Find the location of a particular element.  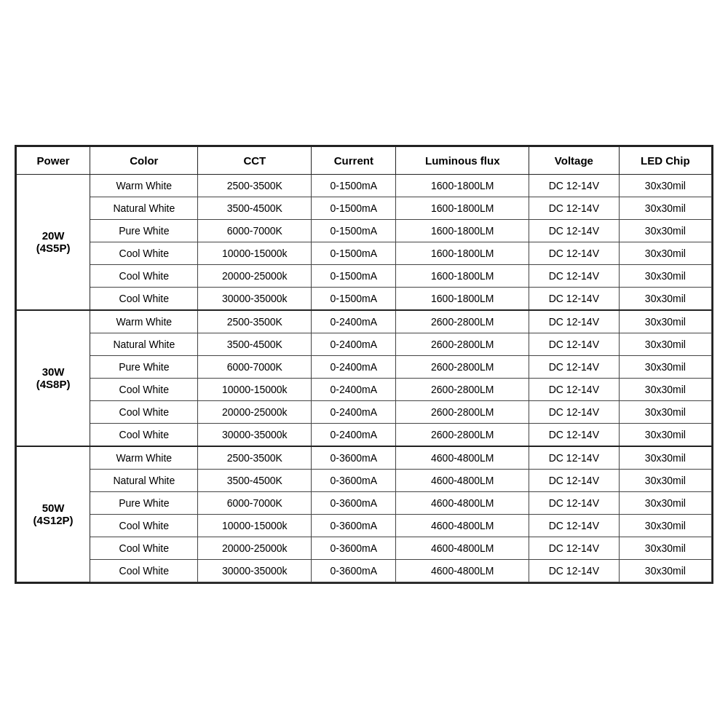

power-cell: 50W(4S12P) is located at coordinates (54, 514).